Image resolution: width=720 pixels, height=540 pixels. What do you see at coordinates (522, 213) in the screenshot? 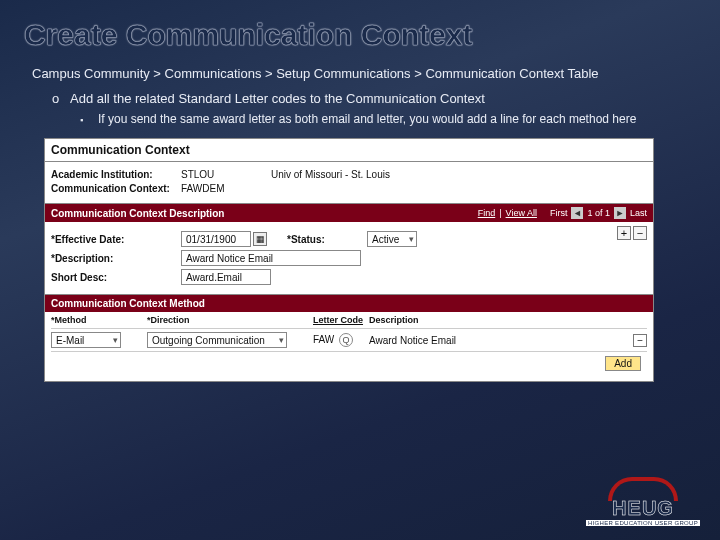
I see `viewall-link: View All` at bounding box center [522, 213].